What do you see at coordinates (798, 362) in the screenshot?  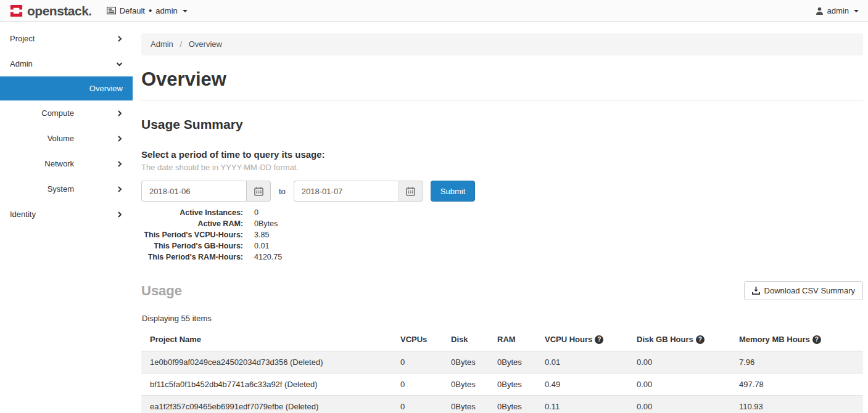 I see `cell-memory-mb-hours: 7.96` at bounding box center [798, 362].